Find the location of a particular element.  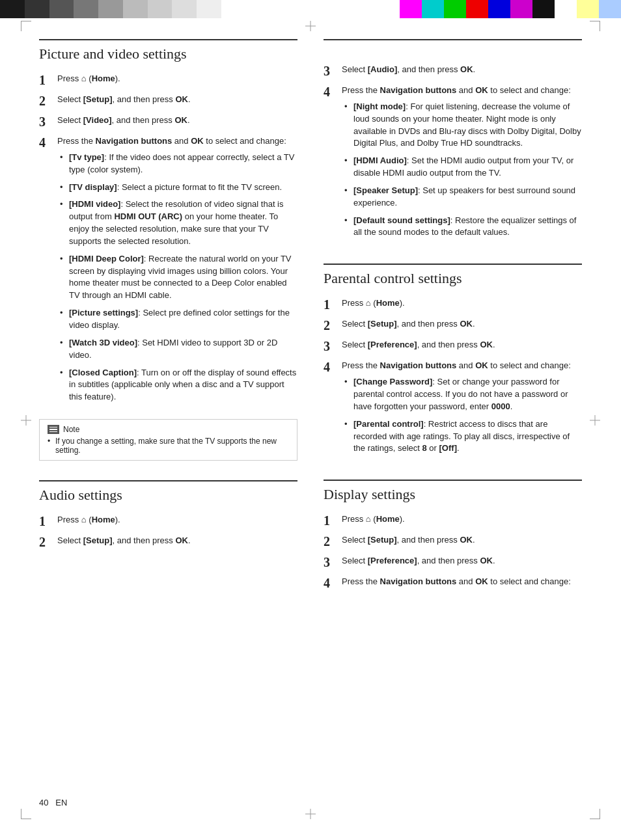

sub-tv-type-content: [Tv type]: If the video does not appear … is located at coordinates (184, 164).